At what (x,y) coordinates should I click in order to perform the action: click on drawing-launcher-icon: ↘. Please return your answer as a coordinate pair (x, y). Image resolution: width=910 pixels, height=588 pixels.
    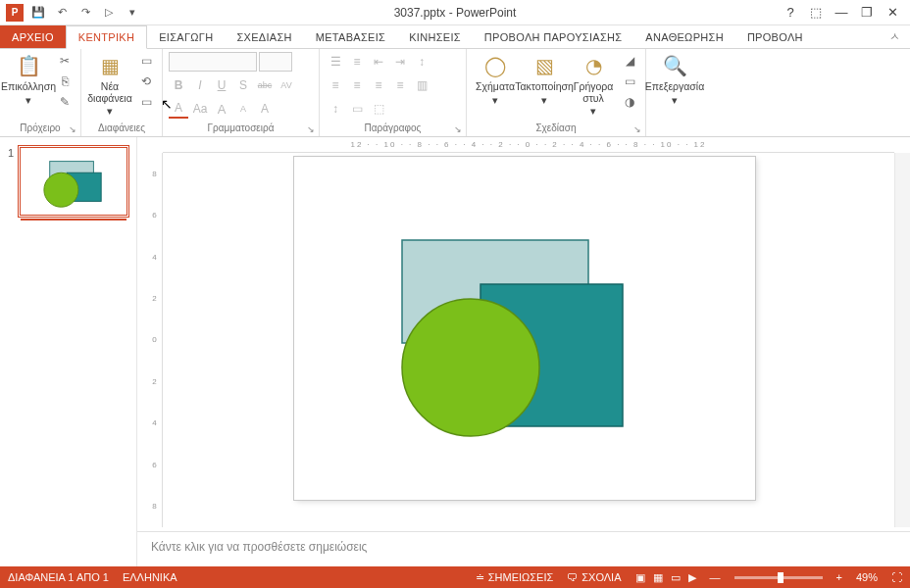
    Looking at the image, I should click on (637, 129).